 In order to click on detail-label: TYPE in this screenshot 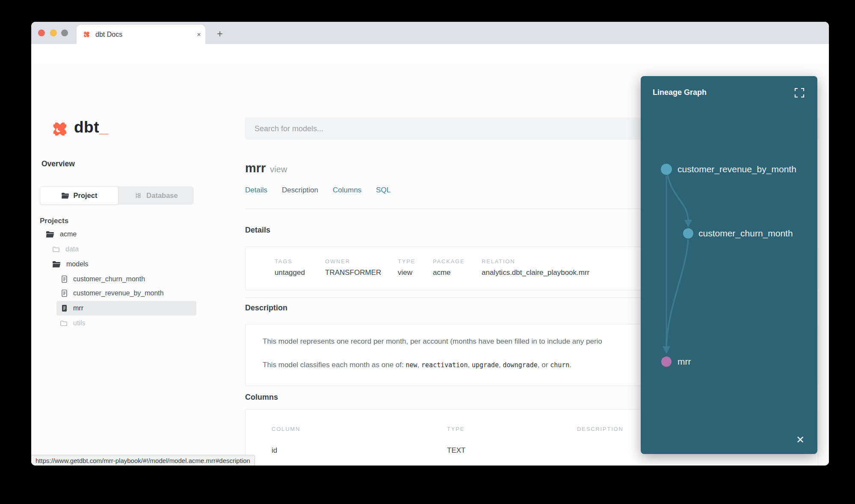, I will do `click(406, 262)`.